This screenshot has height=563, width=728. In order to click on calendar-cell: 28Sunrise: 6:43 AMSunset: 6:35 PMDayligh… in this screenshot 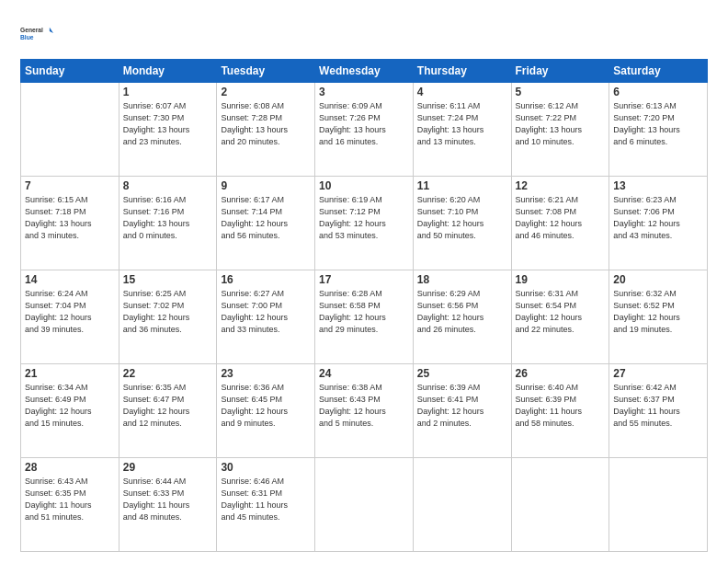, I will do `click(70, 505)`.